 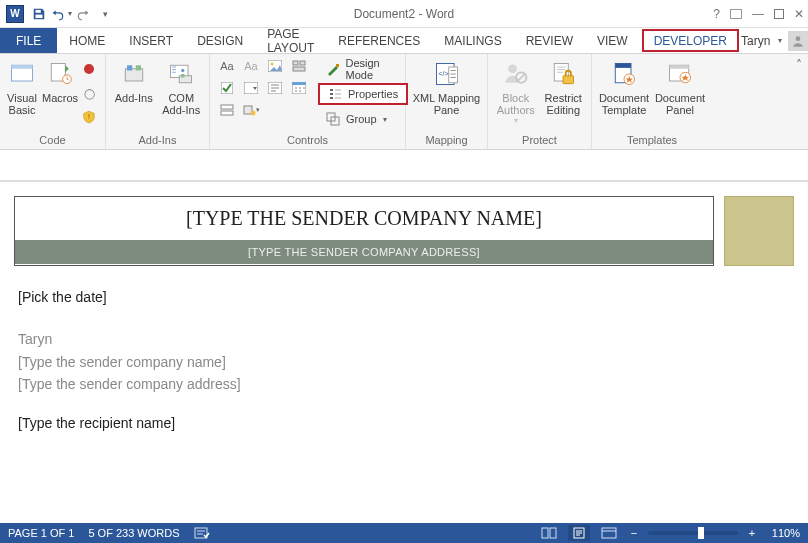 I want to click on document-panel-button: Document Panel, so click(x=680, y=86).